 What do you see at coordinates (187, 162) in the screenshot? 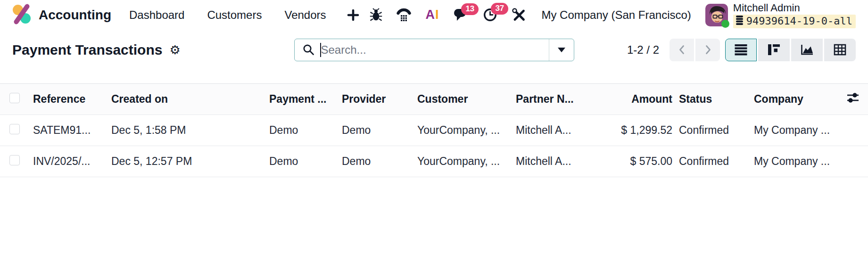
I see `cell-created-on: Dec 5, 12:57 PM` at bounding box center [187, 162].